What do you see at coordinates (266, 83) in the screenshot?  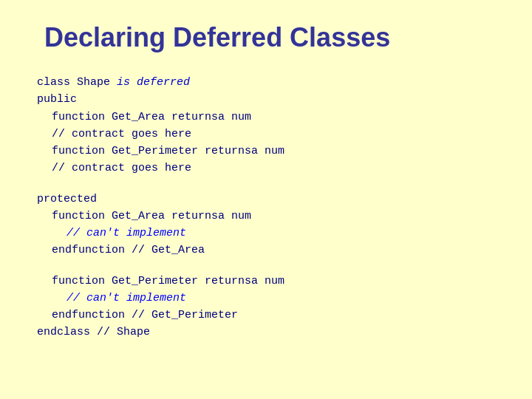 I see `code-line: class Shape is deferred` at bounding box center [266, 83].